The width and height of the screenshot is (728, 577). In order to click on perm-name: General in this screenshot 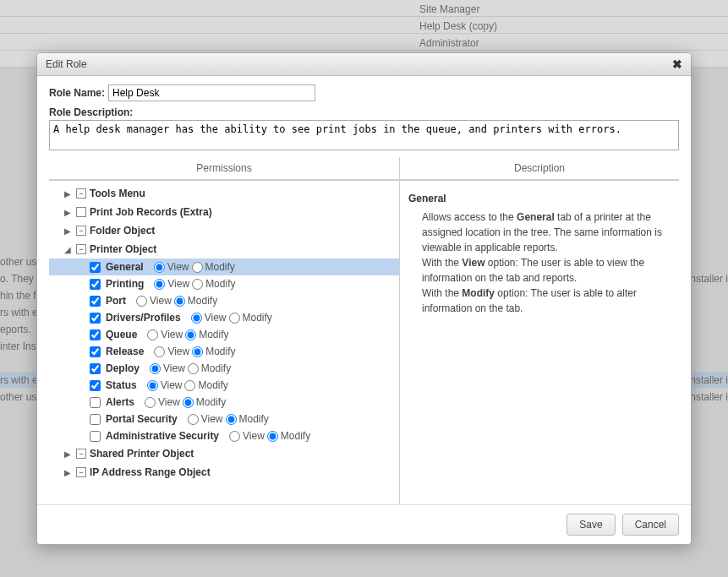, I will do `click(125, 267)`.